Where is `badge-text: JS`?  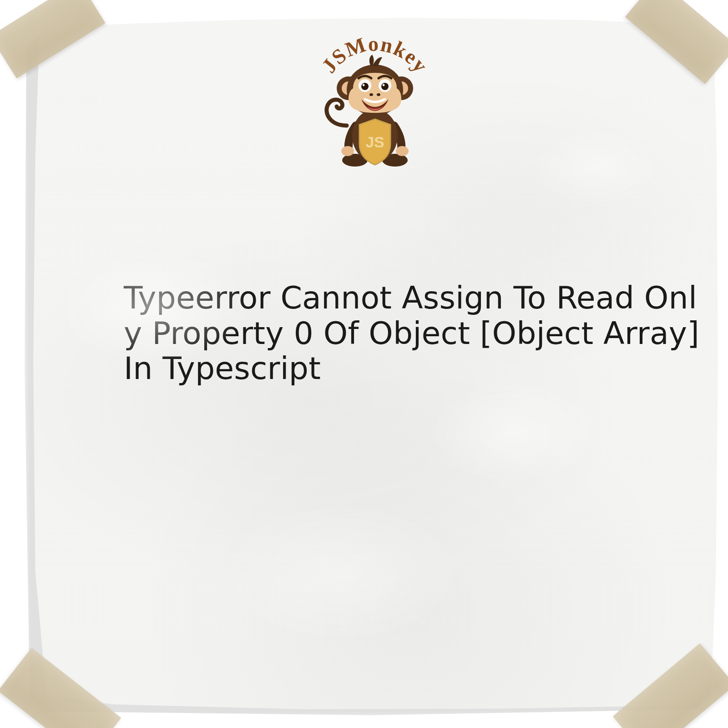
badge-text: JS is located at coordinates (375, 142).